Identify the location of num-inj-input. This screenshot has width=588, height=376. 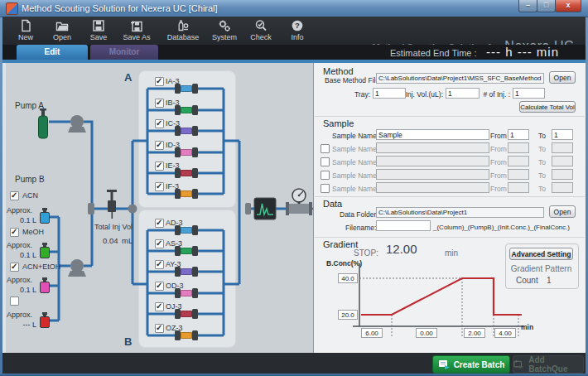
(528, 93).